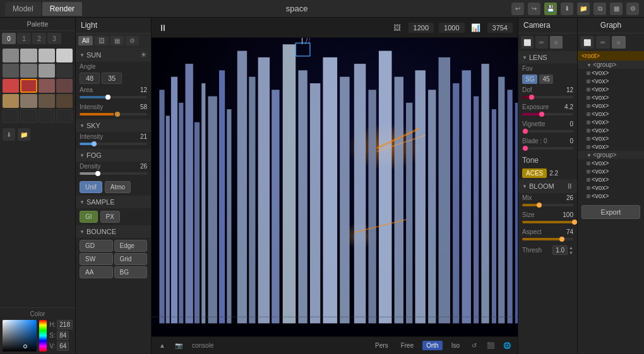  Describe the element at coordinates (551, 9) in the screenshot. I see `save-icon: 💾` at that location.